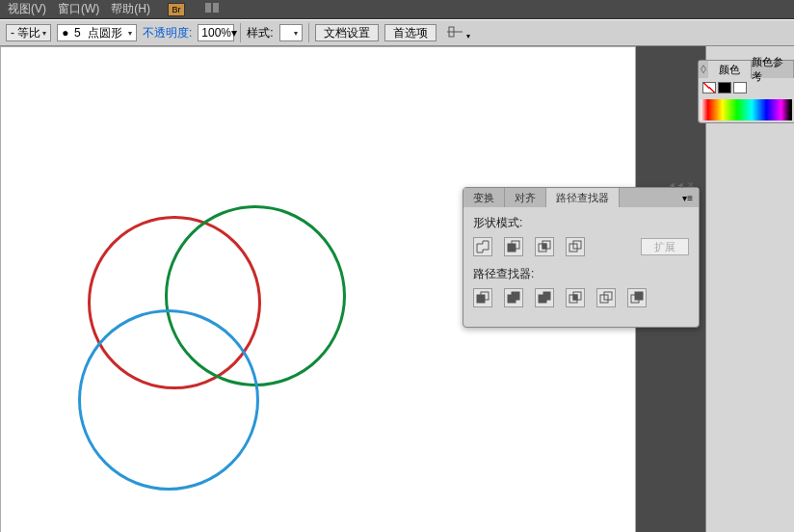 The width and height of the screenshot is (794, 532). I want to click on shape-modes-label: 形状模式:, so click(581, 224).